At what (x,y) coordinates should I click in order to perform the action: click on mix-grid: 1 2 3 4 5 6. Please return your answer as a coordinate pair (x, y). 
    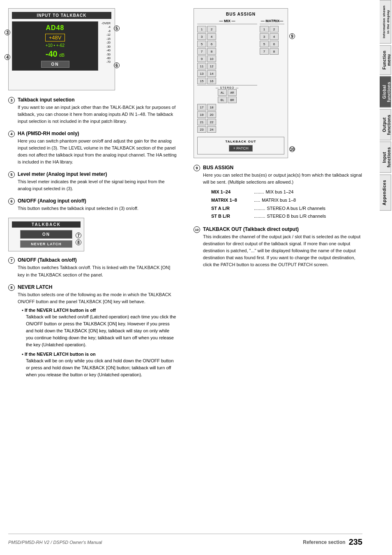
    Looking at the image, I should click on (227, 79).